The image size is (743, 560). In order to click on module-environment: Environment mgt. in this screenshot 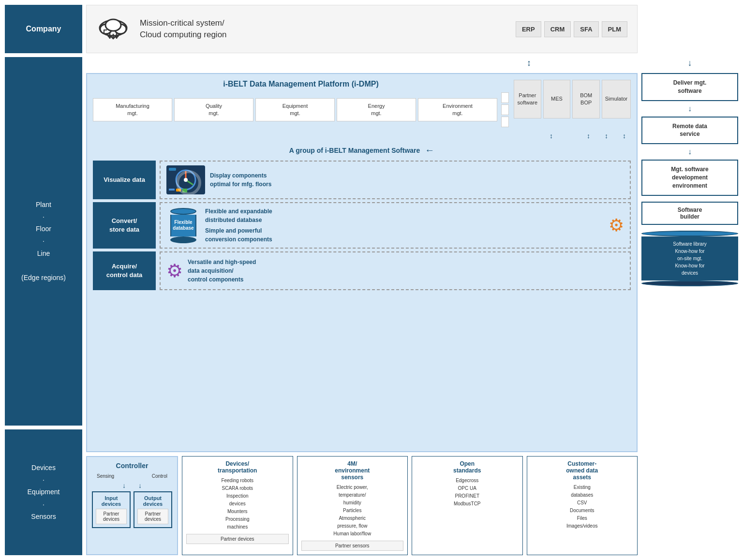, I will do `click(458, 110)`.